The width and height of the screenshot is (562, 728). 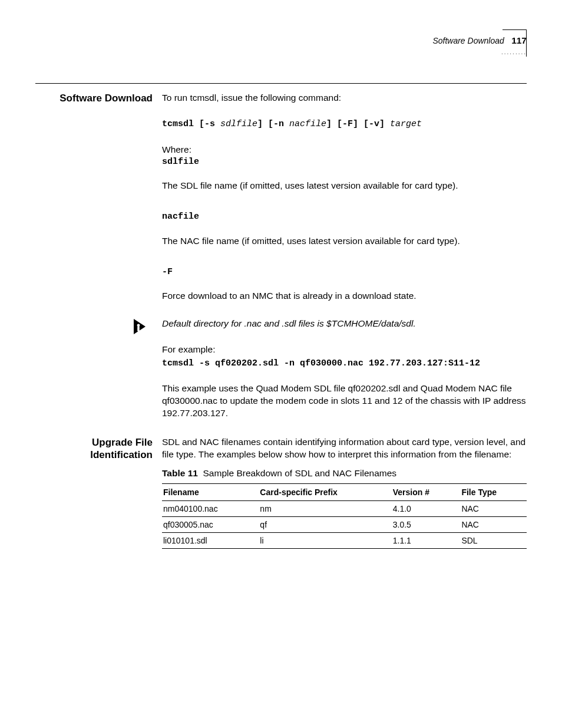 What do you see at coordinates (180, 473) in the screenshot?
I see `table-number: Table 11` at bounding box center [180, 473].